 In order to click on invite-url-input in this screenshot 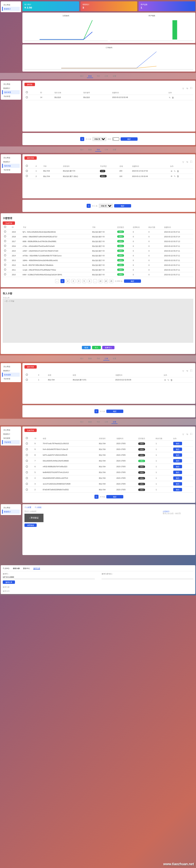, I will do `click(147, 577)`.